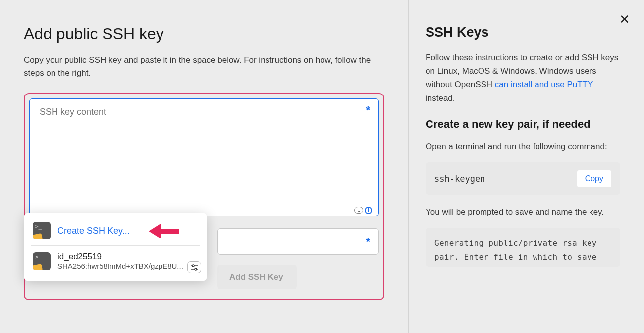 This screenshot has width=644, height=333. I want to click on copy-button: Copy, so click(594, 179).